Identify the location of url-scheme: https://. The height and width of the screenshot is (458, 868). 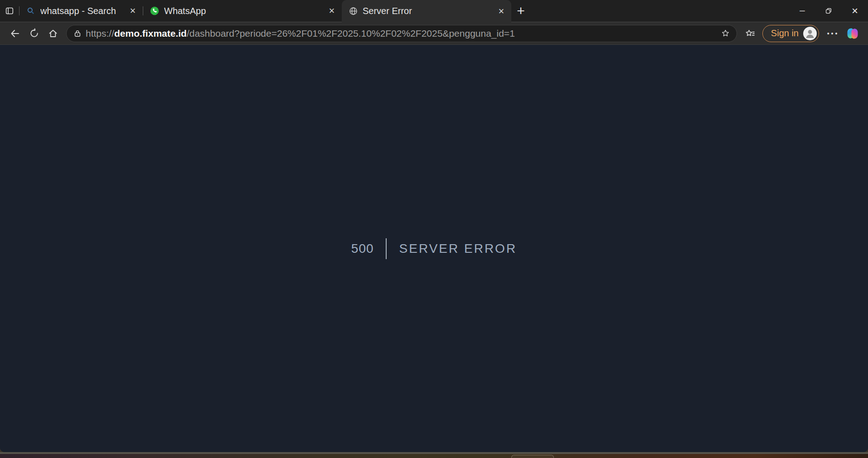
(100, 34).